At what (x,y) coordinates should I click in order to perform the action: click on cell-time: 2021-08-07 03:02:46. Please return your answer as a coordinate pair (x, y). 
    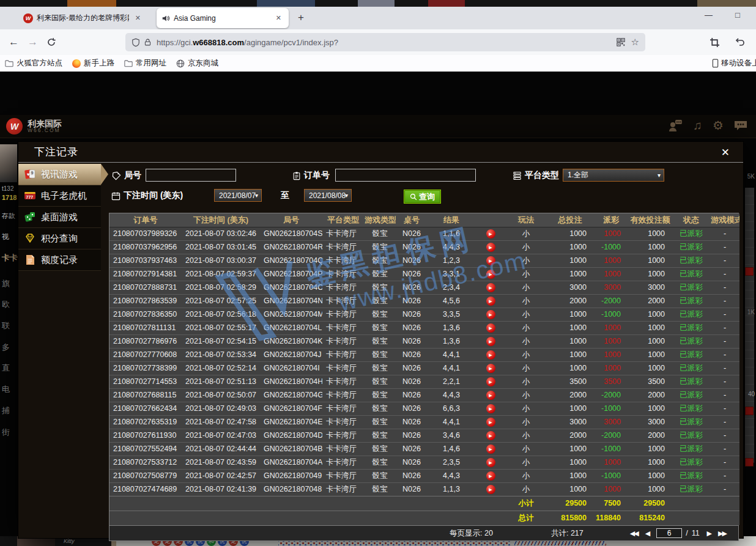
    Looking at the image, I should click on (221, 234).